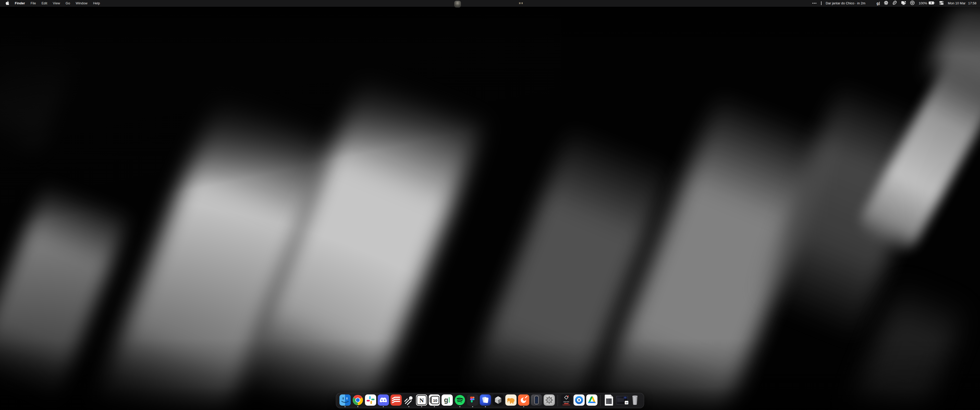 The width and height of the screenshot is (980, 410). I want to click on menu-bar-left: Finder File Edit View Go Window Help, so click(52, 3).